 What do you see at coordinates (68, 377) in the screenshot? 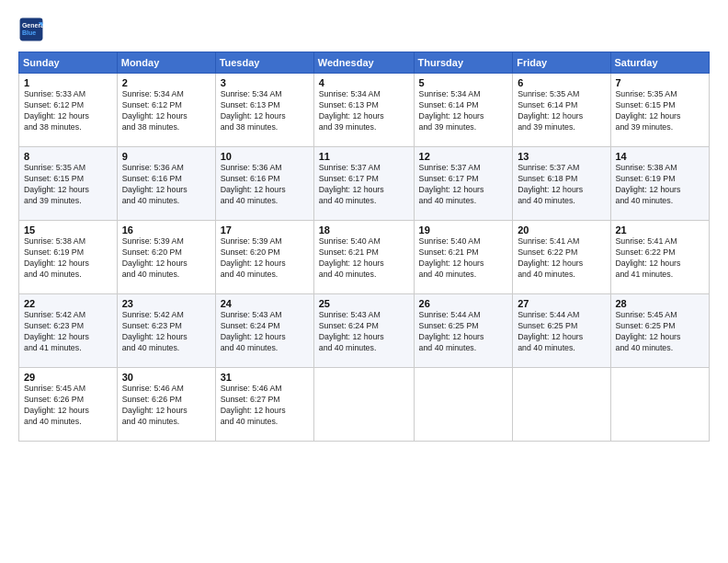
I see `day-number: 29` at bounding box center [68, 377].